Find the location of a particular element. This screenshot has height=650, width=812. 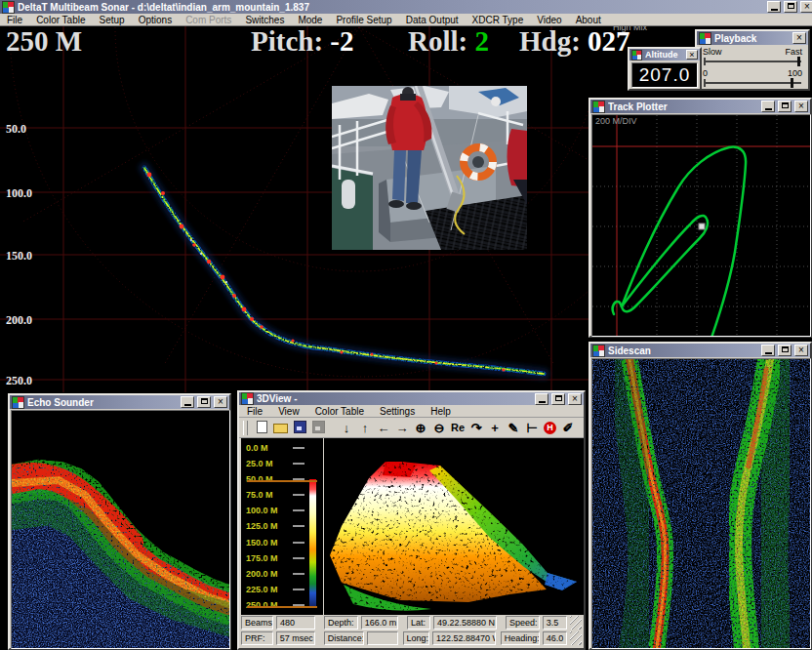

long-value: 122.52.88470 W is located at coordinates (465, 638).